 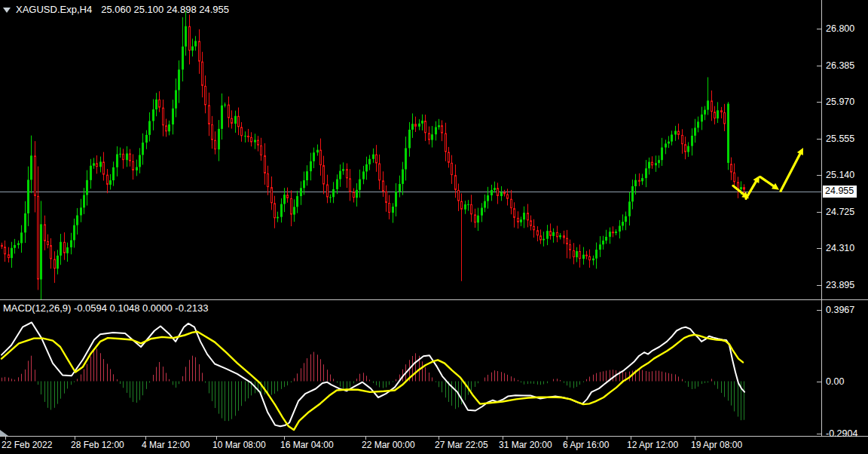 What do you see at coordinates (840, 285) in the screenshot?
I see `price-axis-label: 23.895` at bounding box center [840, 285].